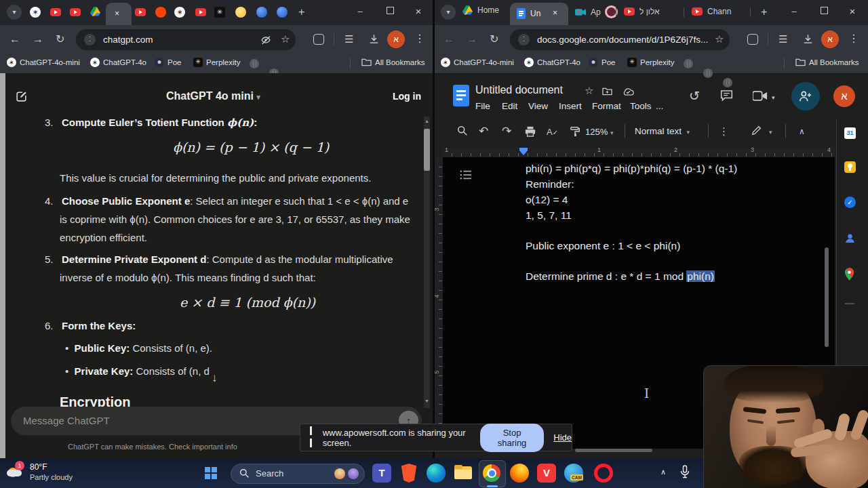  What do you see at coordinates (360, 12) in the screenshot?
I see `window-minimize-button: –` at bounding box center [360, 12].